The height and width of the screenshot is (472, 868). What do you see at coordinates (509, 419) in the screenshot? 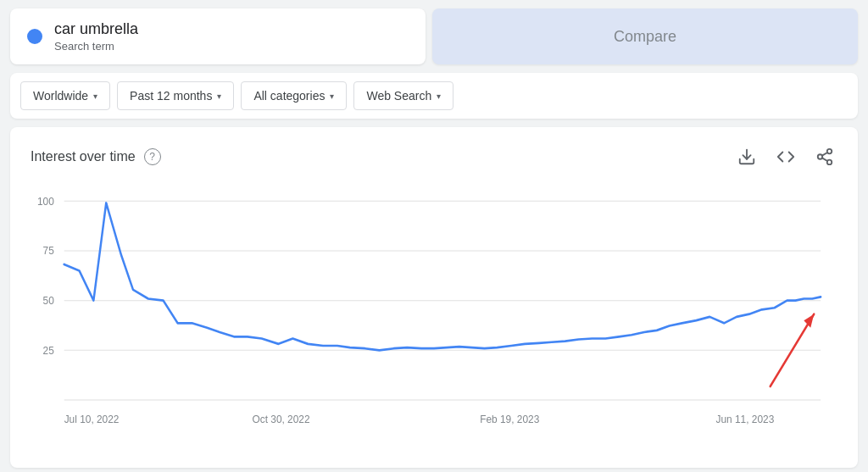
I see `svg-text: Feb 19, 2023` at bounding box center [509, 419].